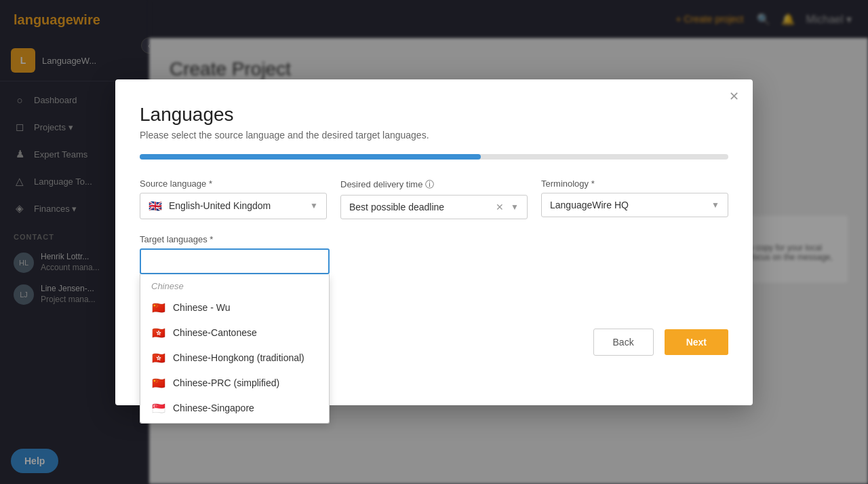  I want to click on chinese-hongkong-flag: 🇭🇰, so click(159, 358).